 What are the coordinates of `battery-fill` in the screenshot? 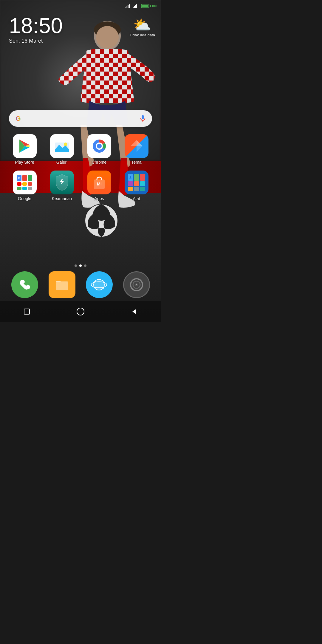 It's located at (145, 6).